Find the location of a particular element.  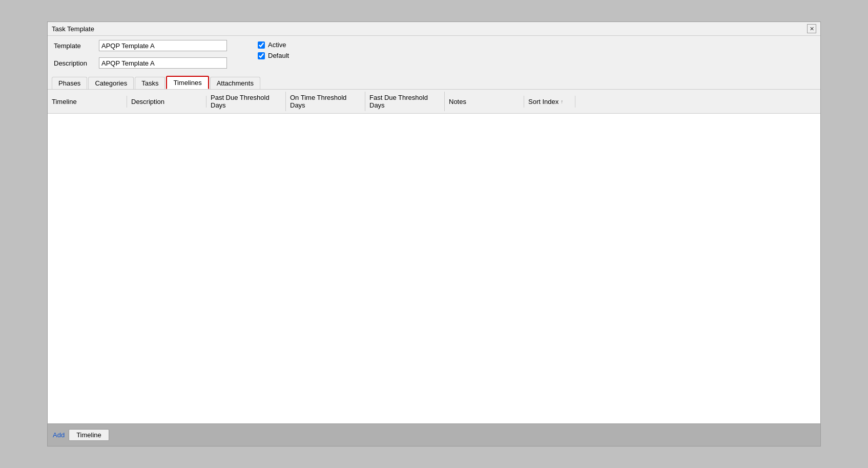

left-fields: Template Description is located at coordinates (140, 56).